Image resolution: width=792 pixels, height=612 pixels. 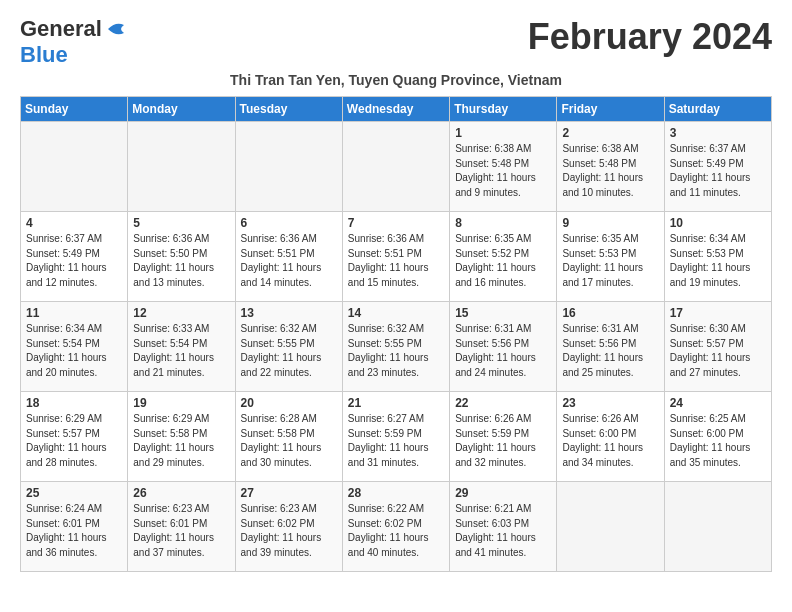 I want to click on cell-info: Sunrise: 6:27 AM Sunset: 5:59 PM Dayligh…, so click(x=396, y=441).